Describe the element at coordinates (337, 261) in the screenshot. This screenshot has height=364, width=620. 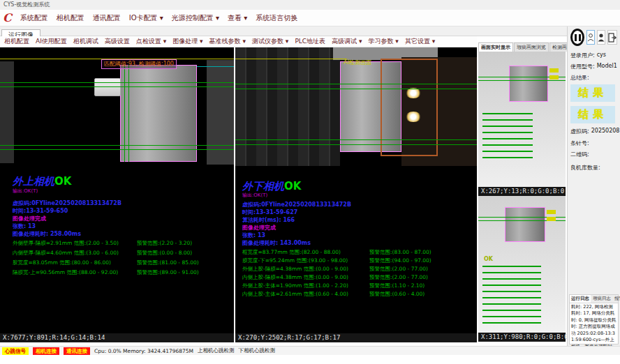
I see `measurement-row: 膜宽度-下=95.24mm 范围:(93.00 - 98.00)预警范围:(94…` at that location.